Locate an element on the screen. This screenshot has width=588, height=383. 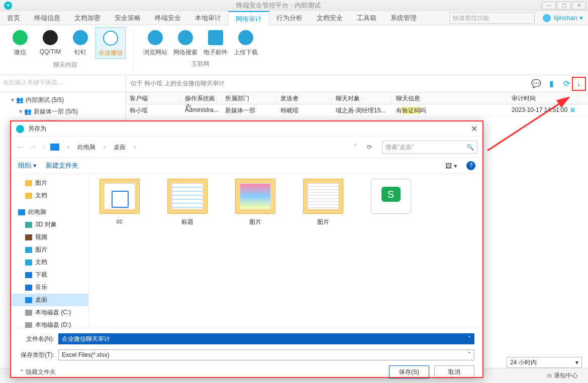
tab-doc-security: 文档安全 is located at coordinates (330, 18).